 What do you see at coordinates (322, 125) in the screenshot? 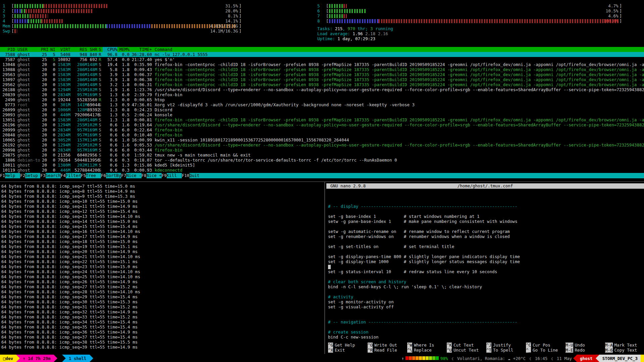
I see `process-row: 26196ghost2001294M255M102MS0.61.60:19.64…` at bounding box center [322, 125].